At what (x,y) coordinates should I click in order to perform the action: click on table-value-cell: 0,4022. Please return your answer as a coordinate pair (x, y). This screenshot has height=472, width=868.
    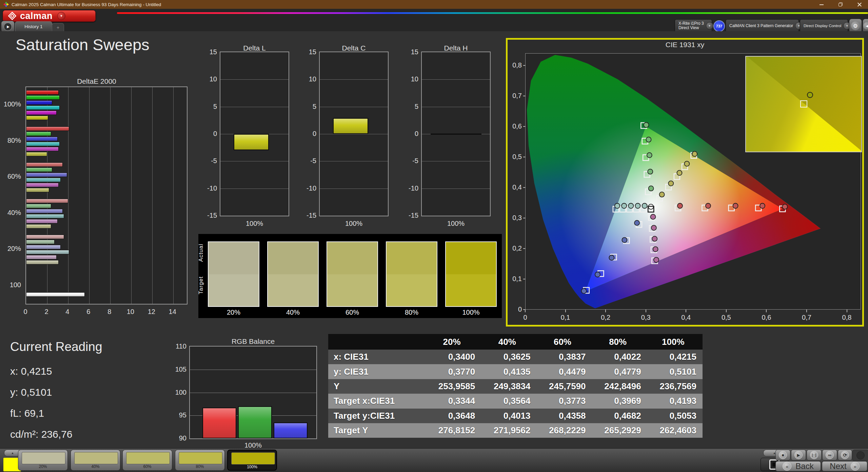
    Looking at the image, I should click on (620, 357).